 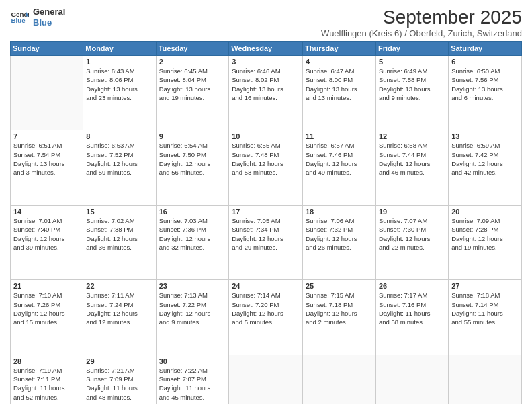 What do you see at coordinates (120, 234) in the screenshot?
I see `day-info: Sunrise: 7:02 AM Sunset: 7:38 PM Dayligh…` at bounding box center [120, 234].